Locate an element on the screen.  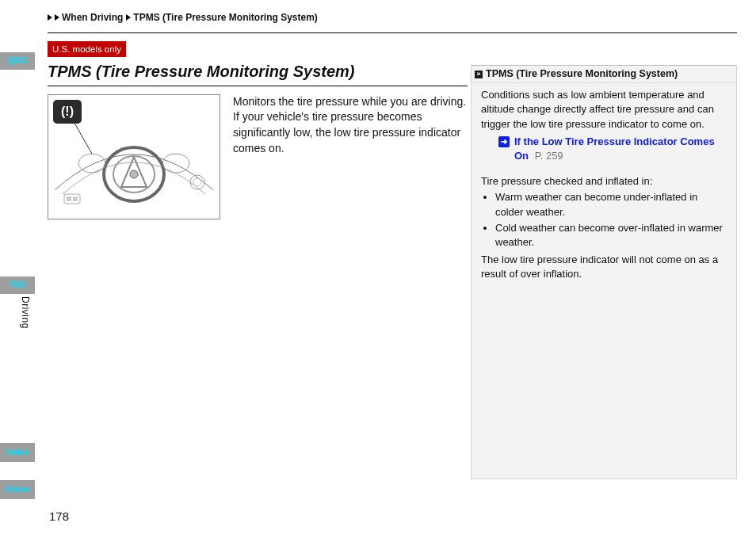
nav-tab-home: Home is located at coordinates (17, 490).